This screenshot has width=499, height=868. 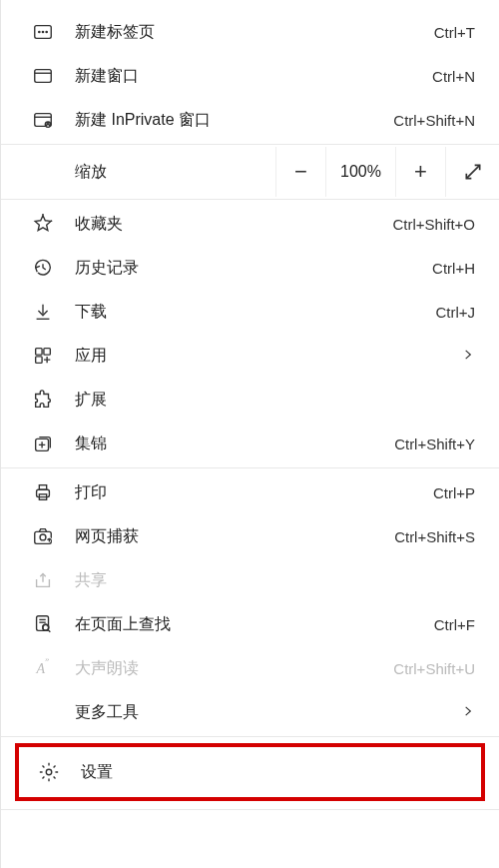 I want to click on highlight-annotation: 设置, so click(x=250, y=772).